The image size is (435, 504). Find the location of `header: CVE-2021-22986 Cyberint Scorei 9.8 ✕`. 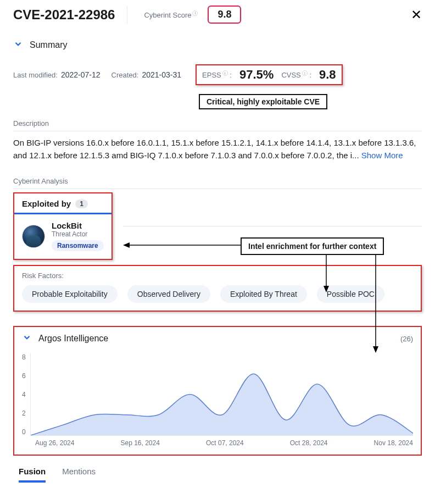

header: CVE-2021-22986 Cyberint Scorei 9.8 ✕ is located at coordinates (217, 18).